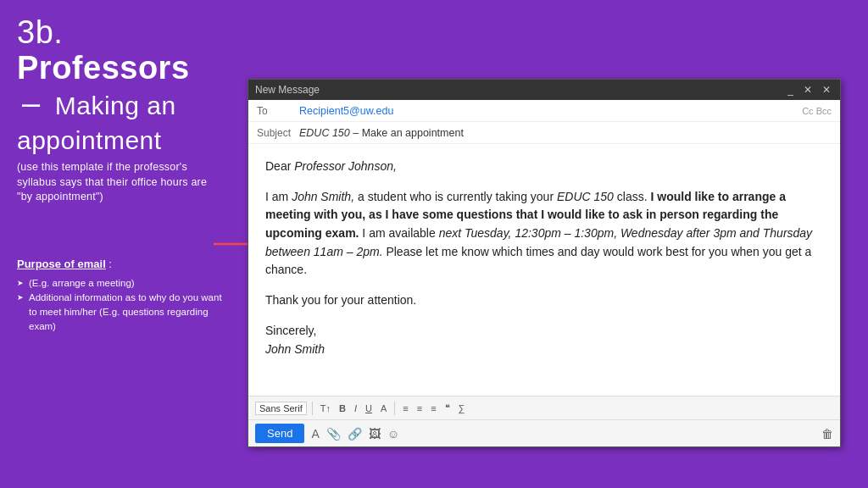 The height and width of the screenshot is (488, 868). What do you see at coordinates (120, 86) in the screenshot?
I see `main-title: 3b. Professors – Making an appointment` at bounding box center [120, 86].